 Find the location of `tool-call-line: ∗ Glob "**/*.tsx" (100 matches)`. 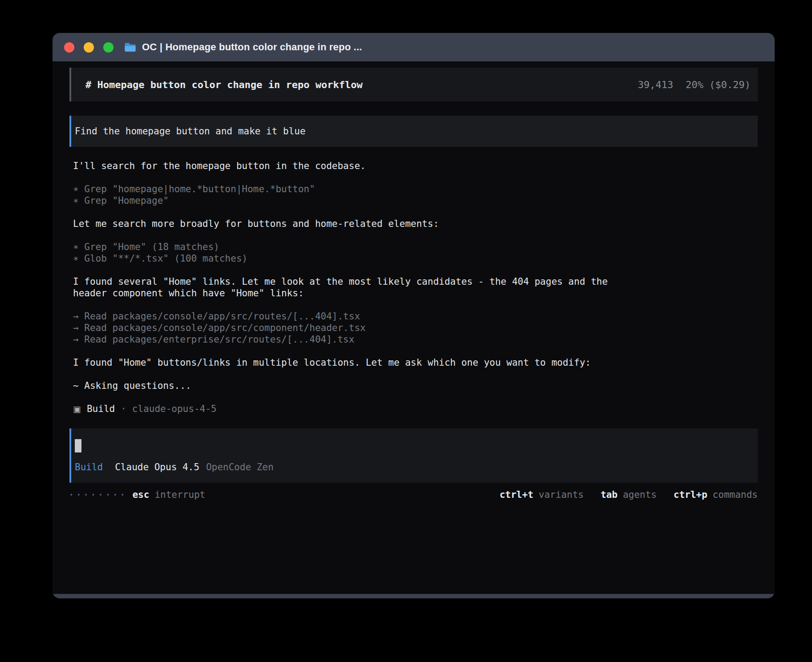

tool-call-line: ∗ Glob "**/*.tsx" (100 matches) is located at coordinates (415, 258).